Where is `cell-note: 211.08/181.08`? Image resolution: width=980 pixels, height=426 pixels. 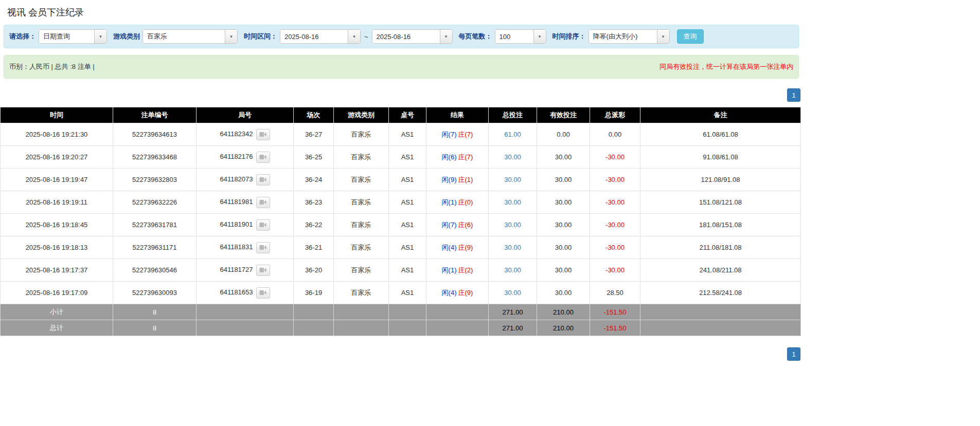
cell-note: 211.08/181.08 is located at coordinates (721, 248).